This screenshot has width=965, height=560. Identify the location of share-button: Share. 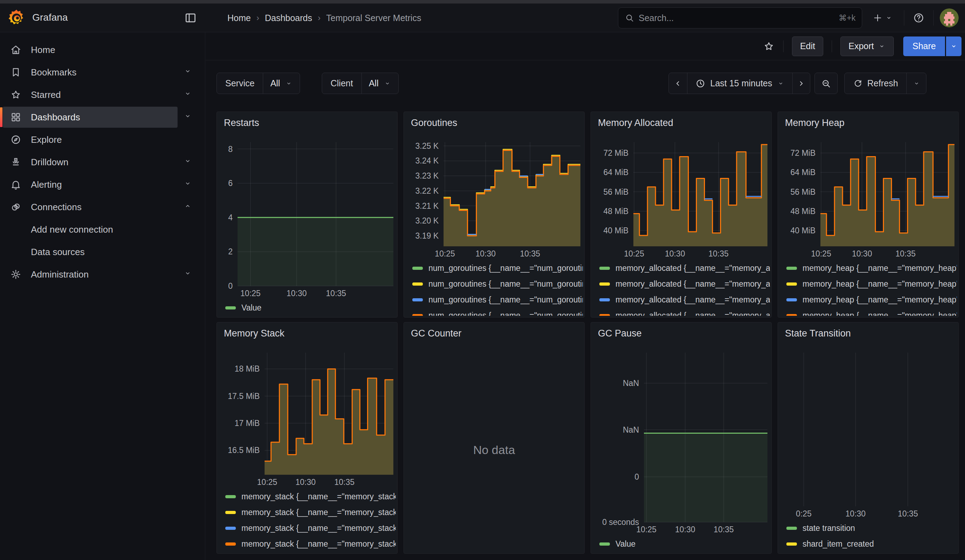
(924, 46).